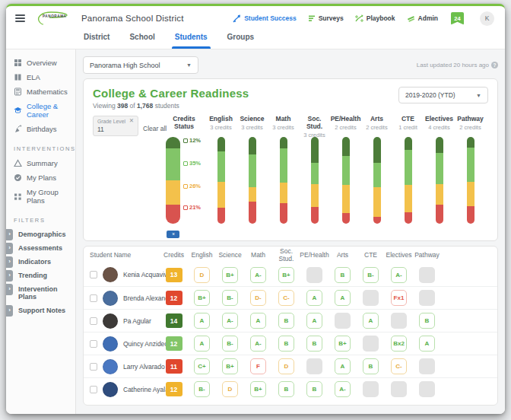 The width and height of the screenshot is (511, 420). Describe the element at coordinates (398, 255) in the screenshot. I see `table-header-electives: Electives` at that location.